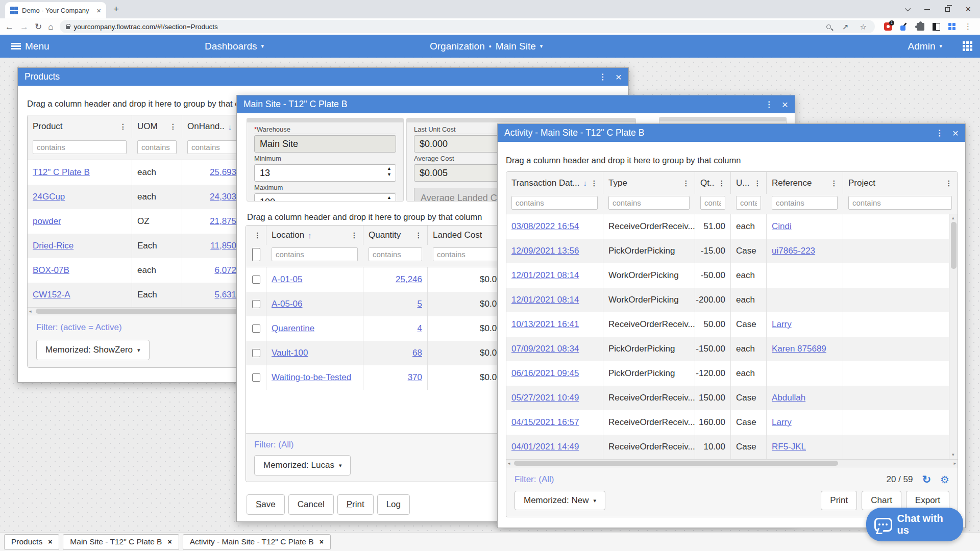  Describe the element at coordinates (38, 27) in the screenshot. I see `reload-icon: ↻` at that location.